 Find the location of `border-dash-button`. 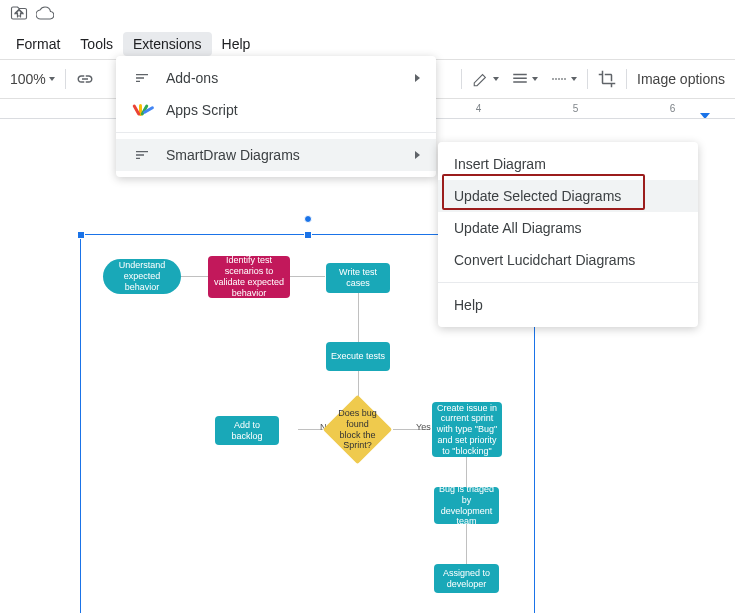

border-dash-button is located at coordinates (564, 79).